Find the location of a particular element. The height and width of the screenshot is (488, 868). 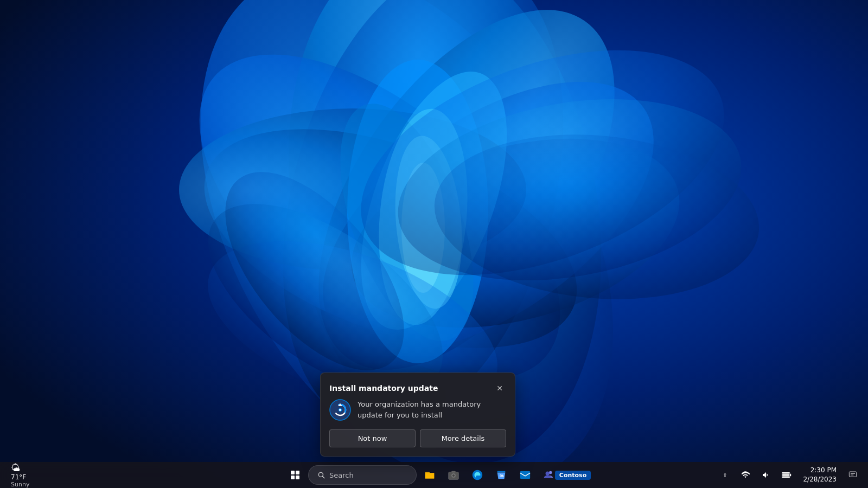

clock-date: 2/28/2023 is located at coordinates (820, 479).